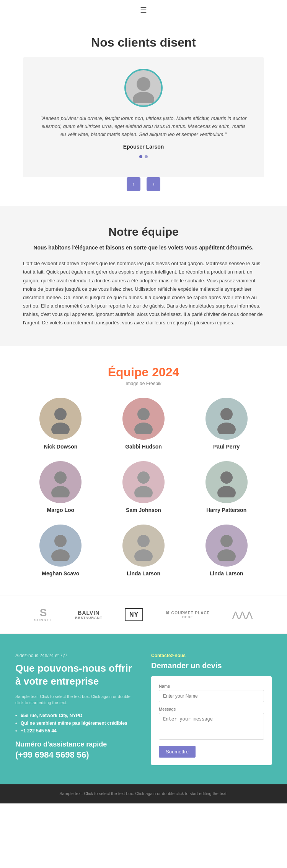  Describe the element at coordinates (144, 510) in the screenshot. I see `member-name-5: Sam Johnson` at that location.